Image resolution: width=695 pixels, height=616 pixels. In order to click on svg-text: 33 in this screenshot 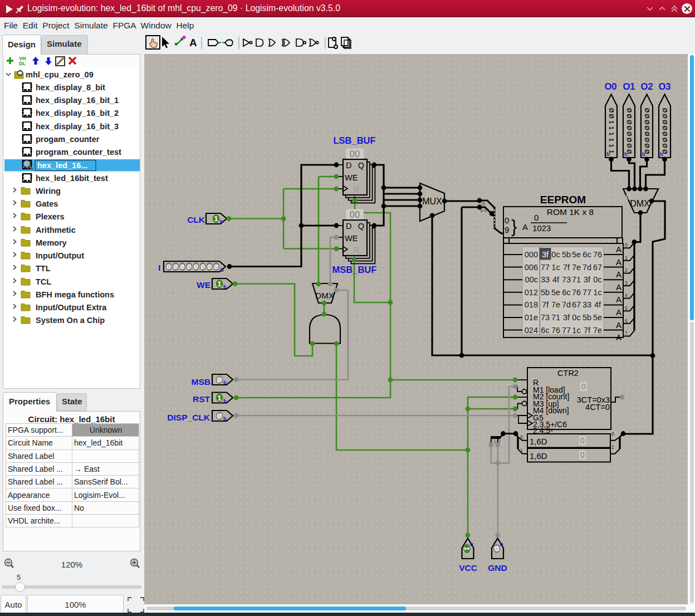, I will do `click(587, 305)`.